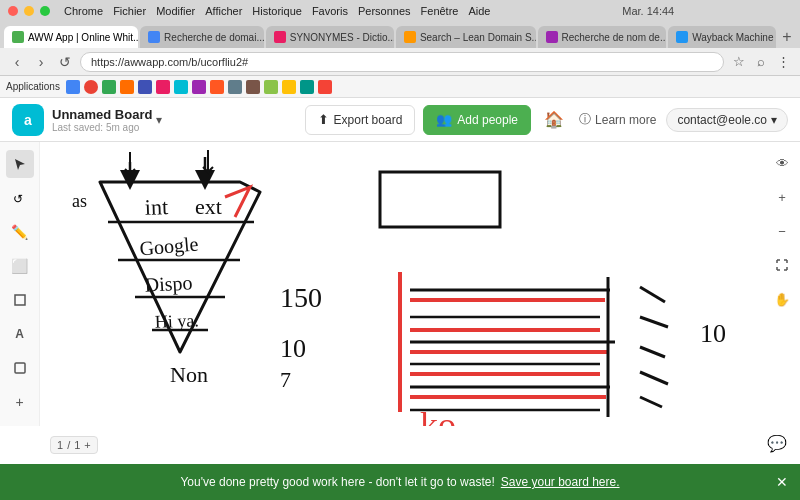  What do you see at coordinates (271, 87) in the screenshot?
I see `bookmark-misc3-icon` at bounding box center [271, 87].